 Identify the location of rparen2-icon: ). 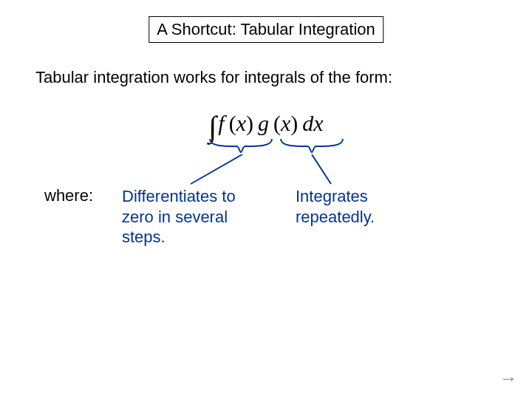
(294, 123).